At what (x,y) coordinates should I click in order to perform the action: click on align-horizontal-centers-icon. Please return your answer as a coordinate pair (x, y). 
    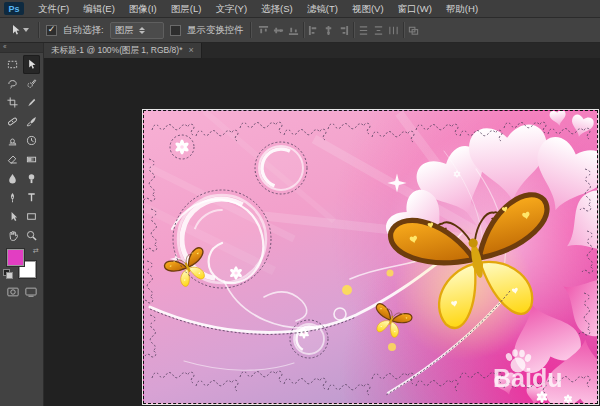
    Looking at the image, I should click on (329, 30).